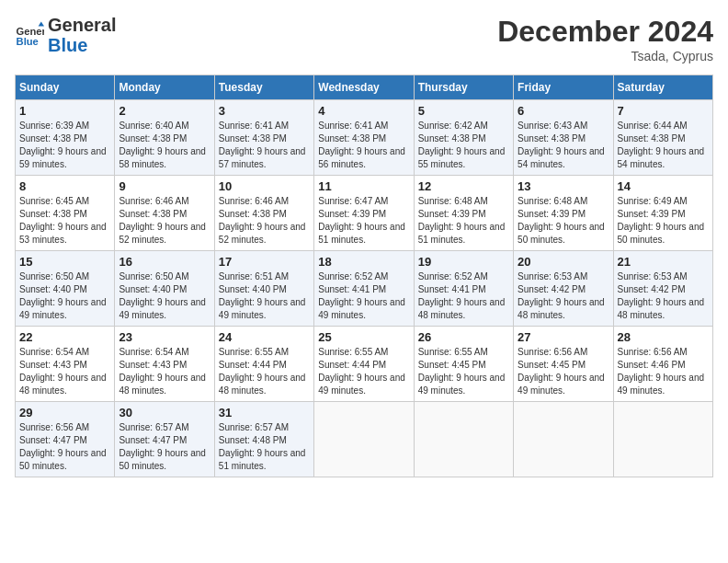  Describe the element at coordinates (65, 35) in the screenshot. I see `logo: General Blue GeneralBlue` at that location.